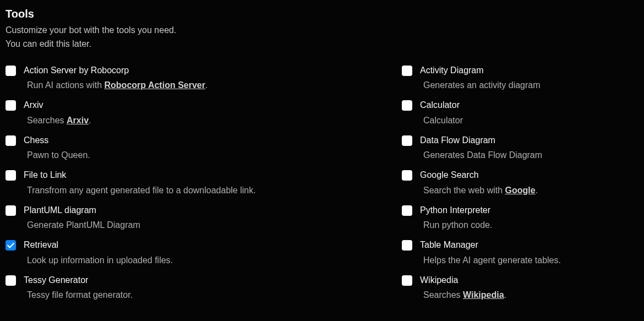 The width and height of the screenshot is (644, 321). What do you see at coordinates (159, 288) in the screenshot?
I see `tool-item-tessy-generator: Tessy GeneratorTessy file format generat…` at bounding box center [159, 288].